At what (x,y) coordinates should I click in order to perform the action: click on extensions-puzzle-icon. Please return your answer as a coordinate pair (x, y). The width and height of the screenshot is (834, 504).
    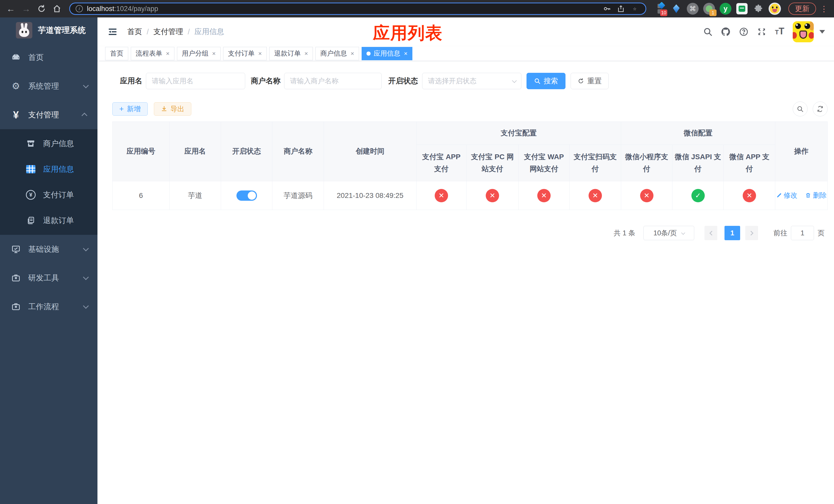
    Looking at the image, I should click on (758, 9).